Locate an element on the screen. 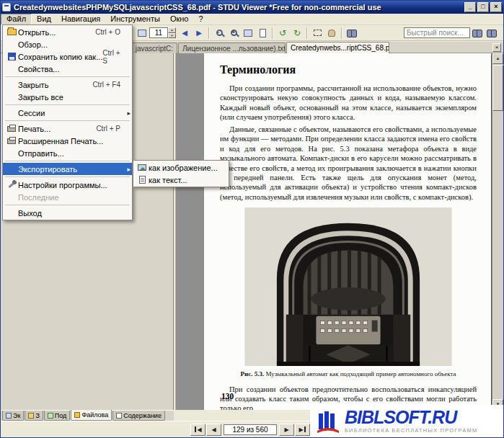 The height and width of the screenshot is (438, 504). figure-caption-label: Рис. 5.3. is located at coordinates (252, 374).